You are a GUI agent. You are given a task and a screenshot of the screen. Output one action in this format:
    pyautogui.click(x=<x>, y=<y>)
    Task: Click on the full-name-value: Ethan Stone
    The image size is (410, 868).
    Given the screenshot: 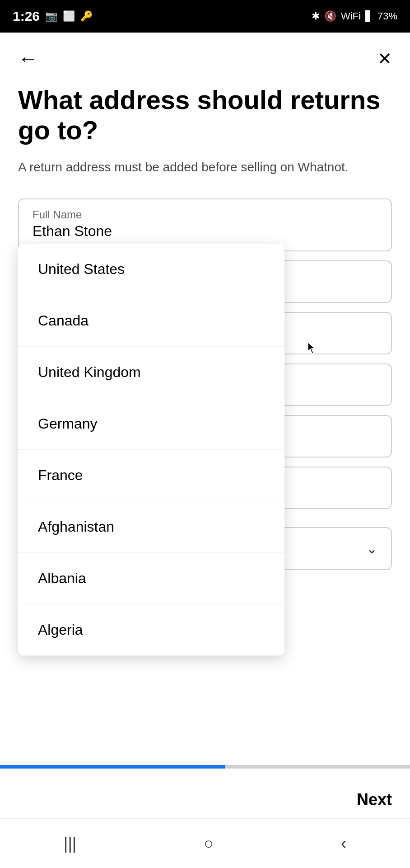 What is the action you would take?
    pyautogui.click(x=72, y=231)
    